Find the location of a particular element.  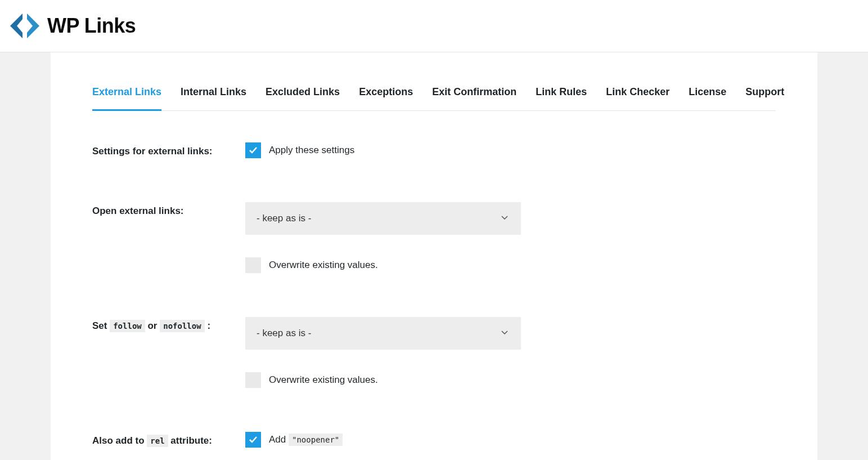

logo-icon is located at coordinates (25, 26).